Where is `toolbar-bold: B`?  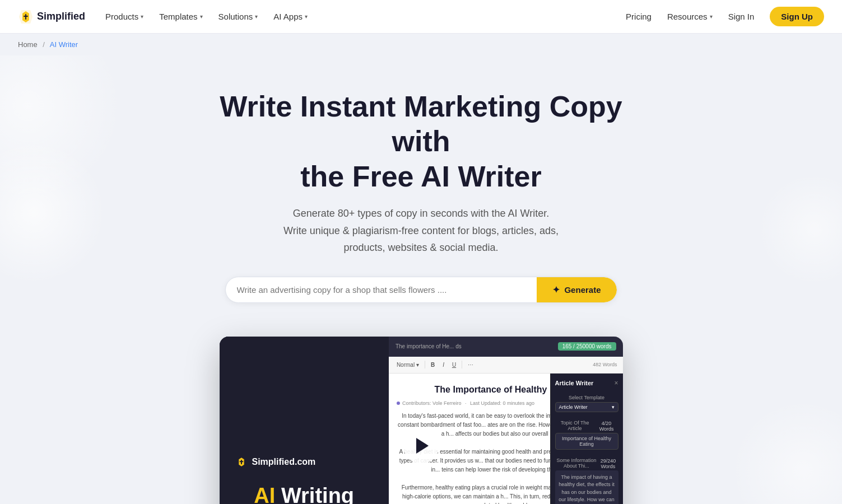
toolbar-bold: B is located at coordinates (432, 365).